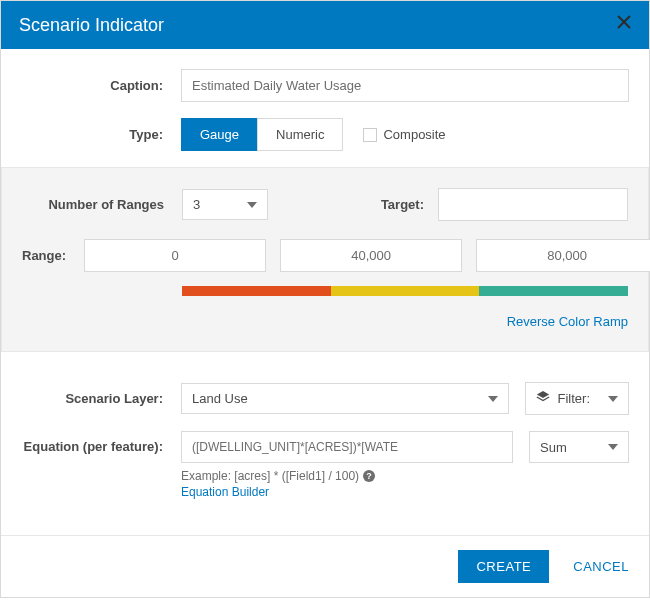 The height and width of the screenshot is (612, 650). What do you see at coordinates (405, 86) in the screenshot?
I see `caption-input` at bounding box center [405, 86].